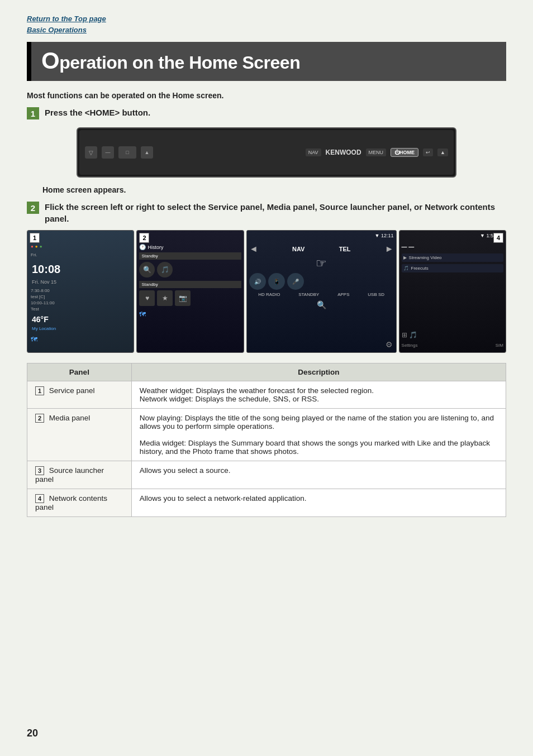 The height and width of the screenshot is (756, 533). What do you see at coordinates (498, 238) in the screenshot?
I see `panel-4-label: 4` at bounding box center [498, 238].